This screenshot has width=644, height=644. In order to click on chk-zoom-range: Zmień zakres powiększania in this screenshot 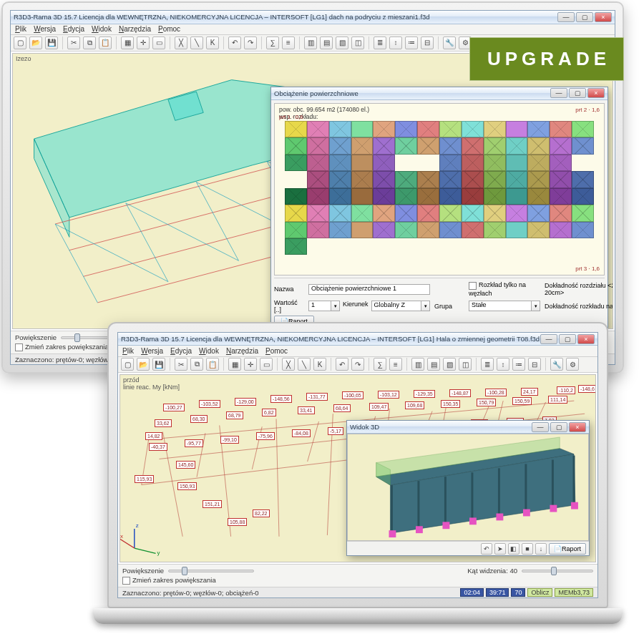, I will do `click(169, 580)`.